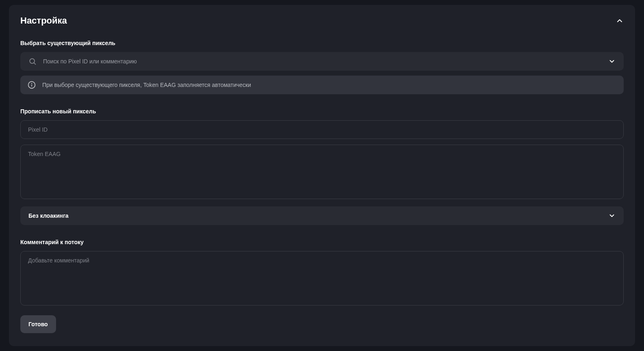  I want to click on chevron-up-icon, so click(620, 21).